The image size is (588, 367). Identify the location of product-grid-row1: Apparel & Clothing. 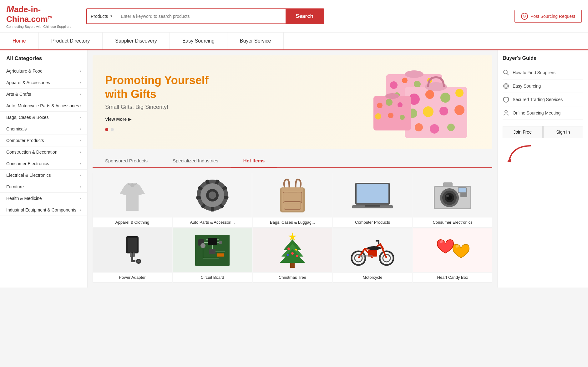
(292, 200).